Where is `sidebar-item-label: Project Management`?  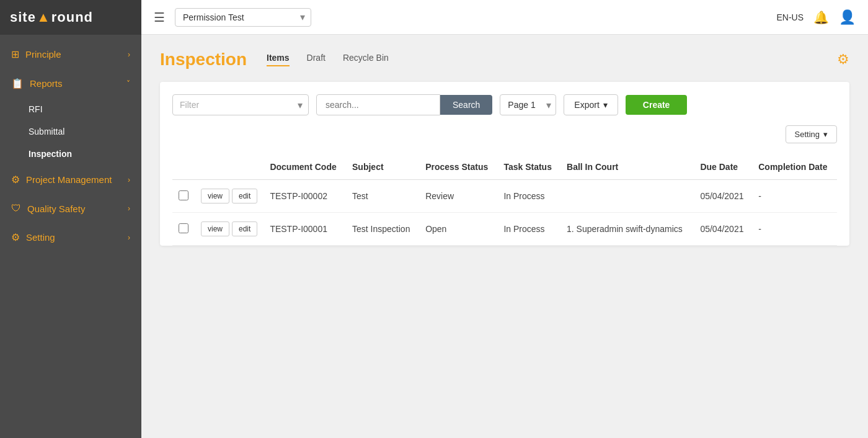
sidebar-item-label: Project Management is located at coordinates (69, 180).